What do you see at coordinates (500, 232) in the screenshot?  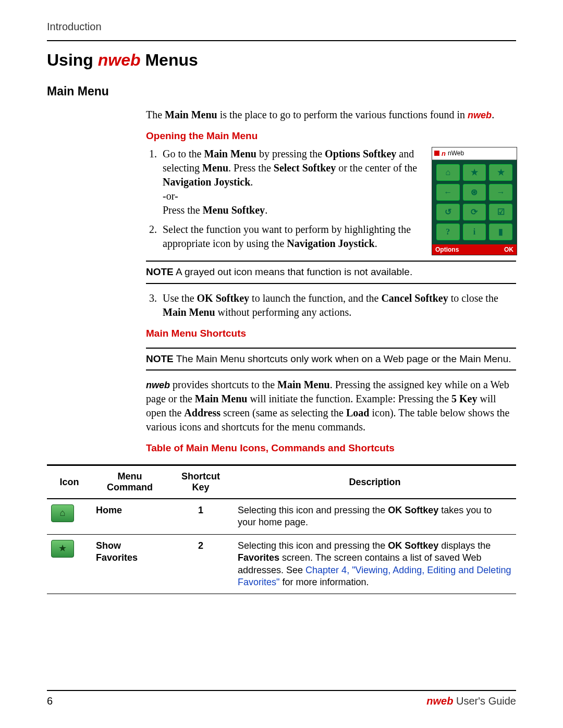 I see `menu-cell: ▮` at bounding box center [500, 232].